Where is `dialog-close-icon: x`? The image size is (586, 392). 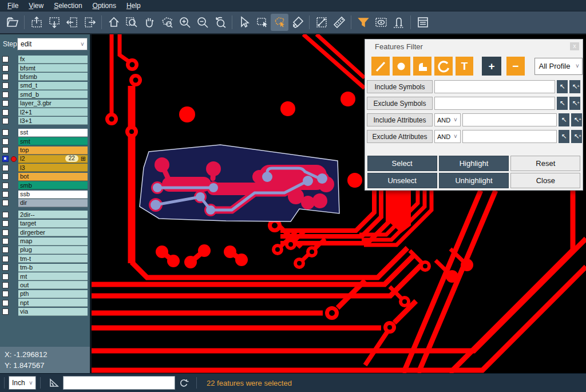 dialog-close-icon: x is located at coordinates (575, 46).